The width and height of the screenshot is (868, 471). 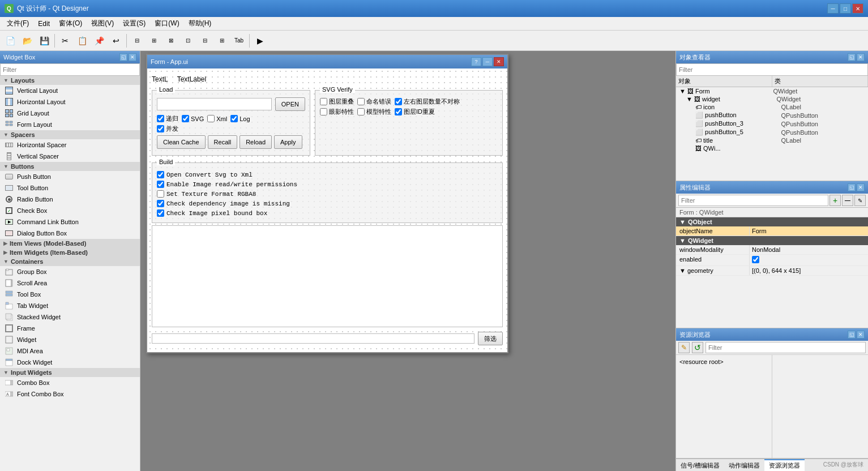 I want to click on toolbar-break: ⊟, so click(x=205, y=41).